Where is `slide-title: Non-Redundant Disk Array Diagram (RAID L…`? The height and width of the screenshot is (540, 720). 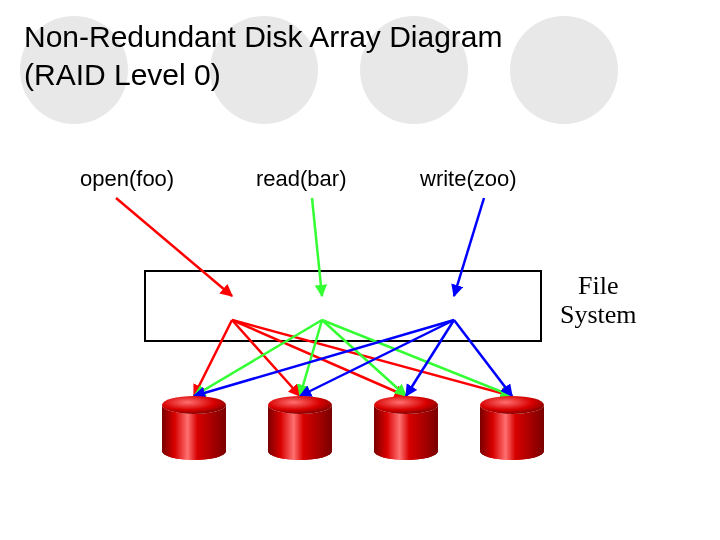 slide-title: Non-Redundant Disk Array Diagram (RAID L… is located at coordinates (264, 56).